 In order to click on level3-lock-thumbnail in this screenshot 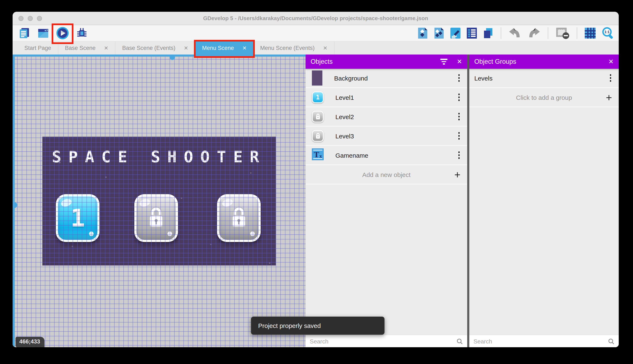, I will do `click(318, 136)`.